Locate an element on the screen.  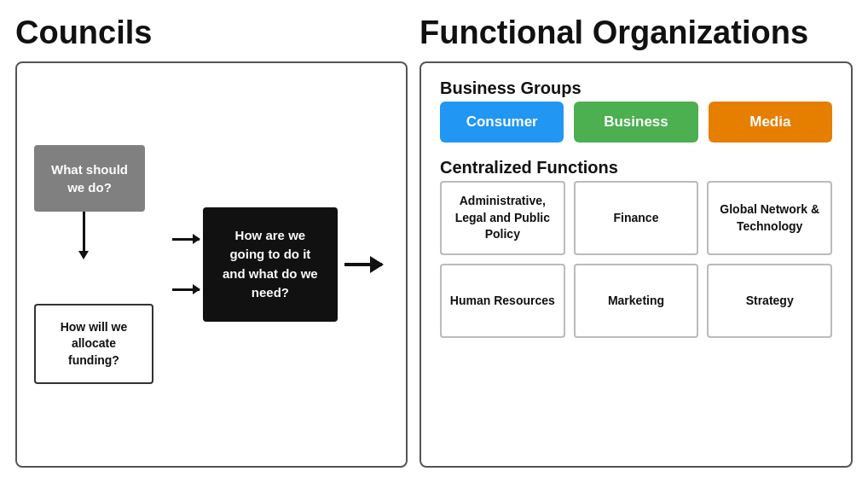
big-arrow-line is located at coordinates (363, 265).